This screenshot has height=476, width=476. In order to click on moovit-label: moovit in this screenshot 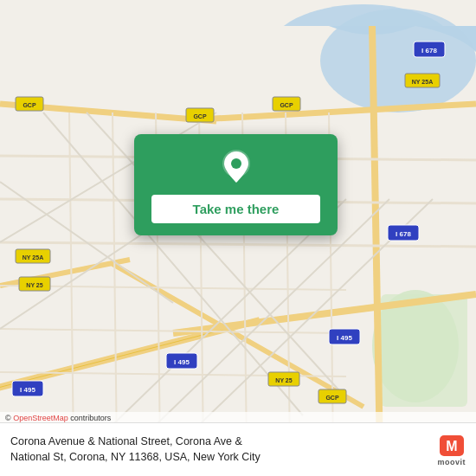, I will do `click(452, 462)`.